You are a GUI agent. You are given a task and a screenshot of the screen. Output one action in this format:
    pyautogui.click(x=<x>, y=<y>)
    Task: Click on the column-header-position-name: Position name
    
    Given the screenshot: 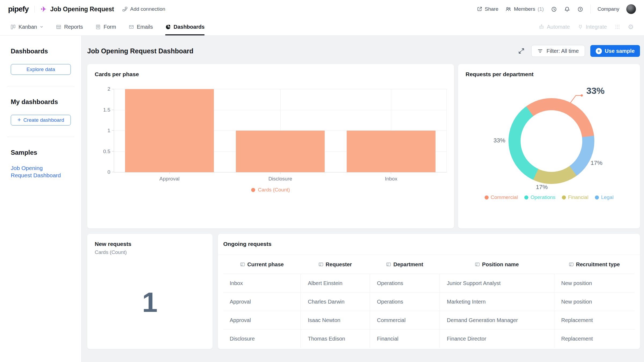 What is the action you would take?
    pyautogui.click(x=497, y=264)
    